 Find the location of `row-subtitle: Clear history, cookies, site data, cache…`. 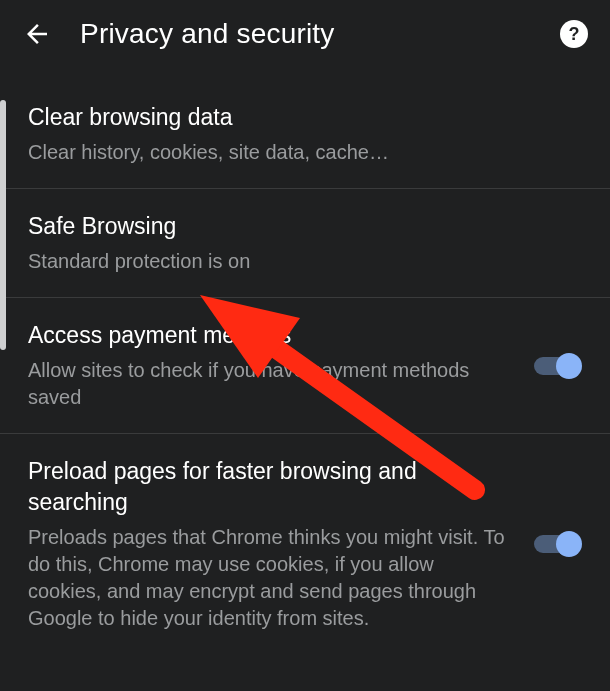

row-subtitle: Clear history, cookies, site data, cache… is located at coordinates (305, 152).